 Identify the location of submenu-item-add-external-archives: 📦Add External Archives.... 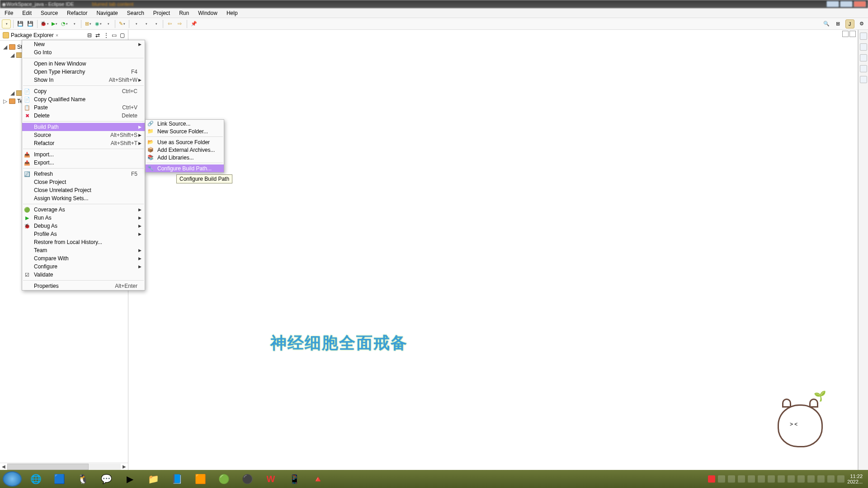
(184, 150).